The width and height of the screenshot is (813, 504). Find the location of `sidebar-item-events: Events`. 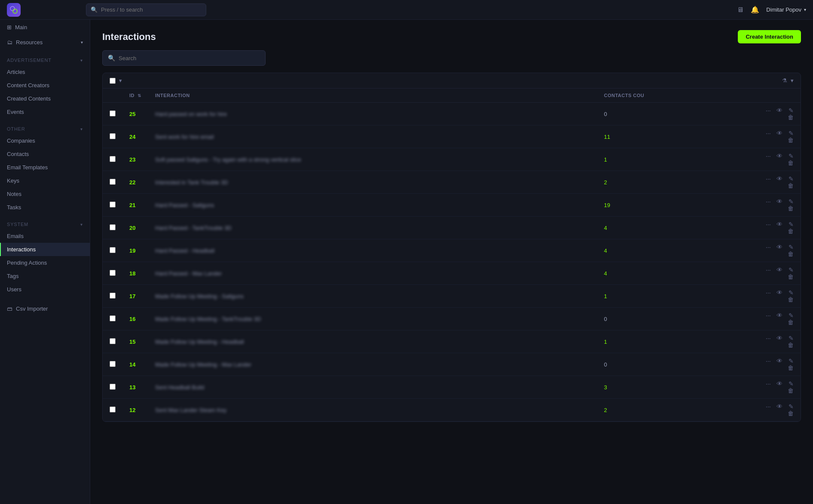

sidebar-item-events: Events is located at coordinates (45, 112).